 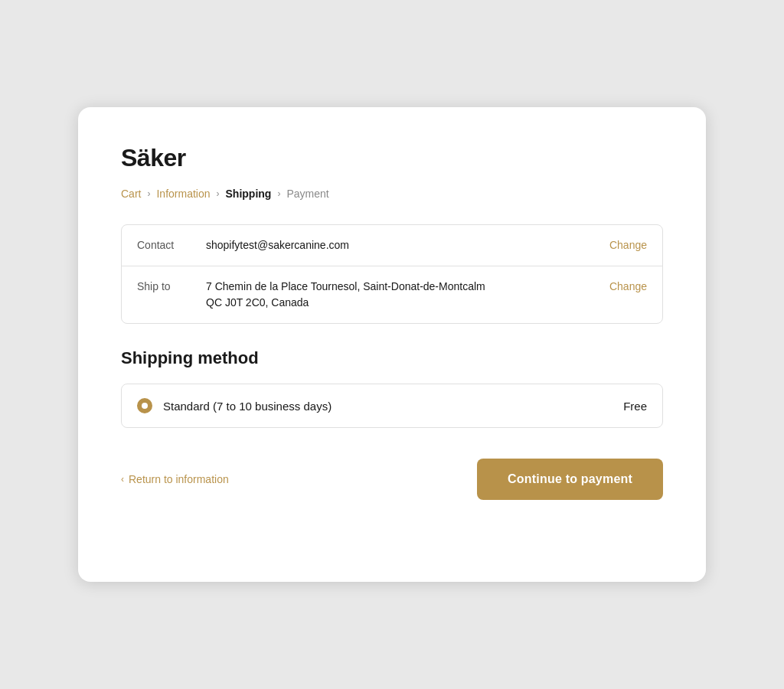 What do you see at coordinates (183, 194) in the screenshot?
I see `breadcrumb-information: Information` at bounding box center [183, 194].